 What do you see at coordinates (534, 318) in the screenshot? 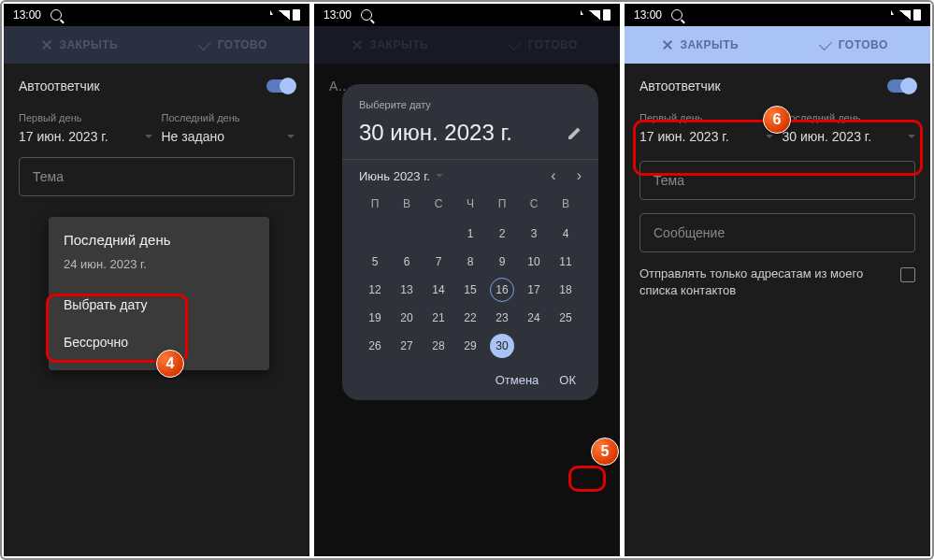
I see `calendar-day: 24` at bounding box center [534, 318].